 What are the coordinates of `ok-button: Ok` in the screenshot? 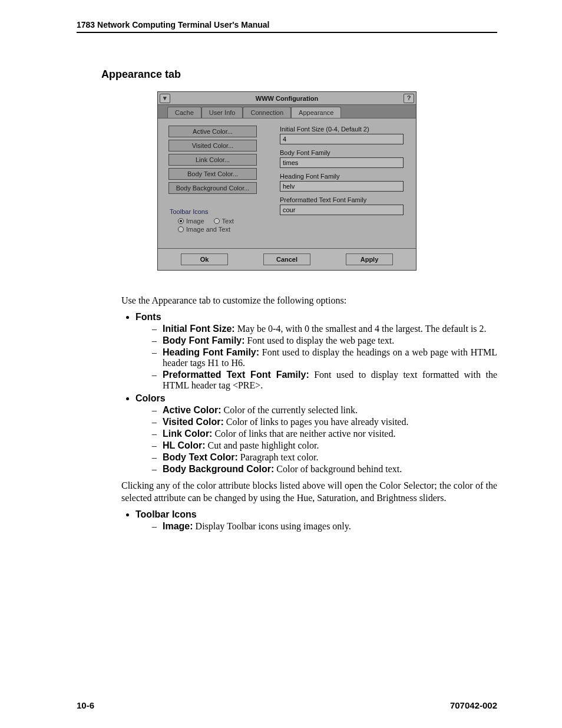 It's located at (204, 259).